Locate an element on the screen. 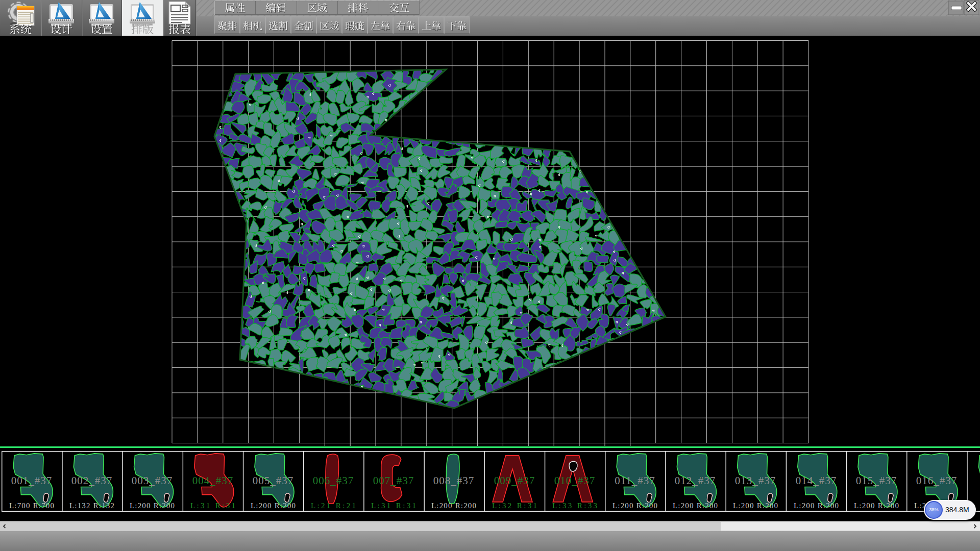 Image resolution: width=980 pixels, height=551 pixels. svg-text: 016_#37 is located at coordinates (937, 481).